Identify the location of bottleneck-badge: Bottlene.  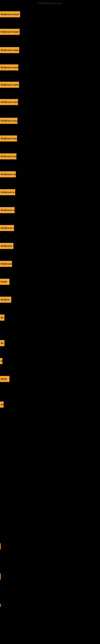
(5, 300).